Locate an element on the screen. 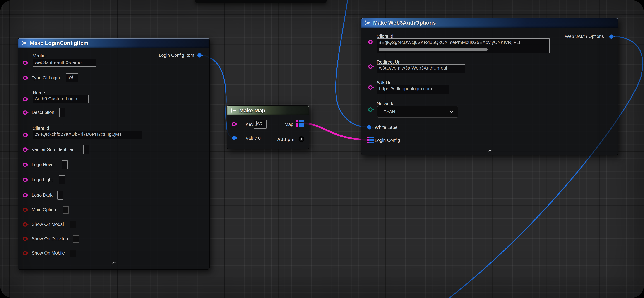 This screenshot has height=298, width=644. redirect-url-input: w3a://com.w3a.Web3AuthUnreal is located at coordinates (422, 68).